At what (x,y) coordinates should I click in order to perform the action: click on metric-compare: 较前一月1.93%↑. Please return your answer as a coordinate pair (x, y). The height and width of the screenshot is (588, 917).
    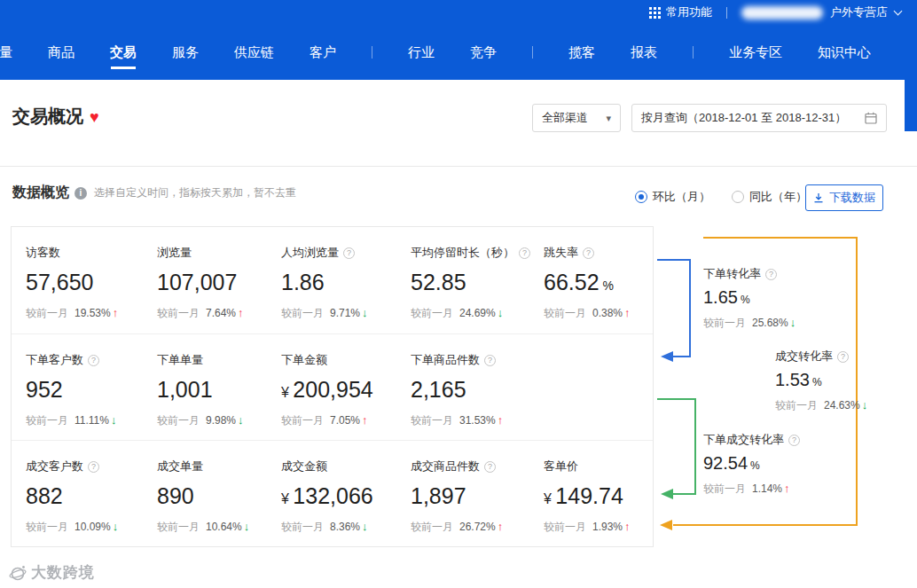
    Looking at the image, I should click on (598, 527).